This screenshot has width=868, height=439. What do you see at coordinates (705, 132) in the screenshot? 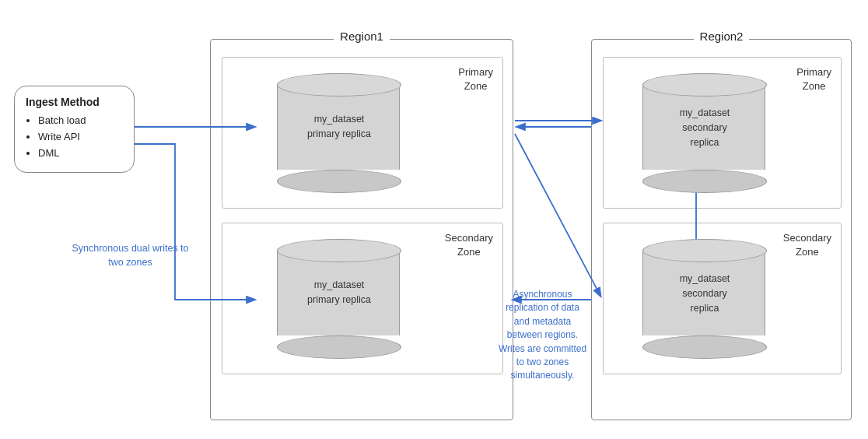
I see `region2-primary-cylinder: my_dataset secondary replica` at bounding box center [705, 132].